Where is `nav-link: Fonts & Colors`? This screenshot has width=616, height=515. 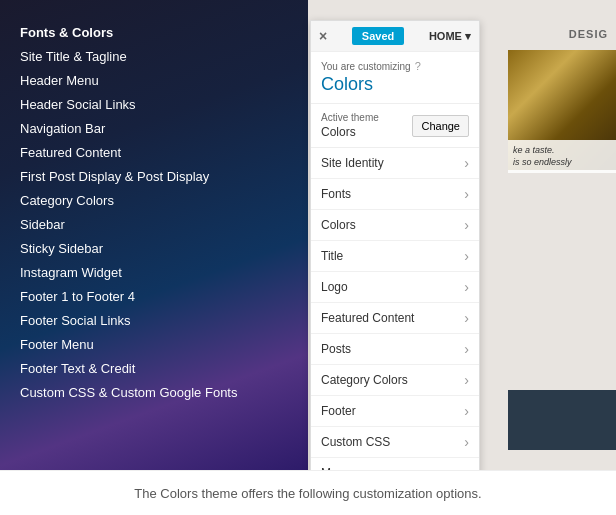 nav-link: Fonts & Colors is located at coordinates (66, 32).